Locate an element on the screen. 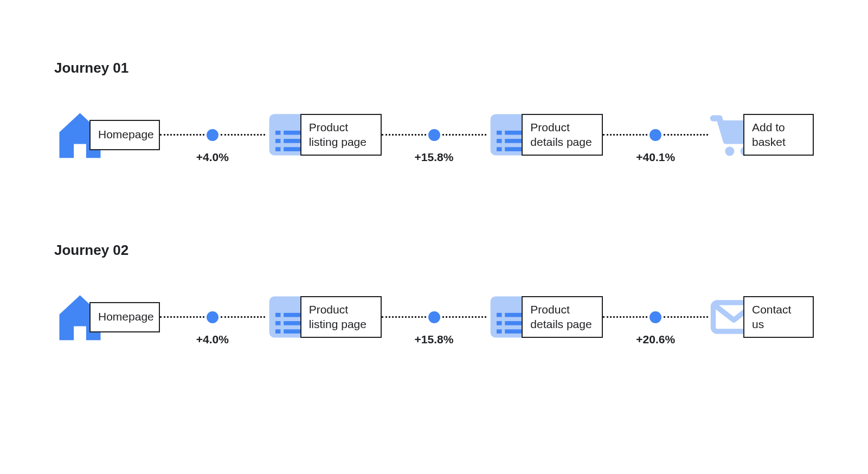 Image resolution: width=868 pixels, height=474 pixels. connector-value: +20.6% is located at coordinates (655, 340).